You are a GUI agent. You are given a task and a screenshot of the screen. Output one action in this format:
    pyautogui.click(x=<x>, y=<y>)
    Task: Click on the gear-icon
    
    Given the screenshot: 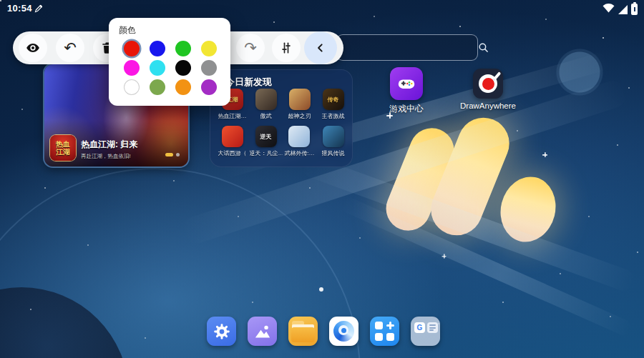 What is the action you would take?
    pyautogui.click(x=222, y=332)
    